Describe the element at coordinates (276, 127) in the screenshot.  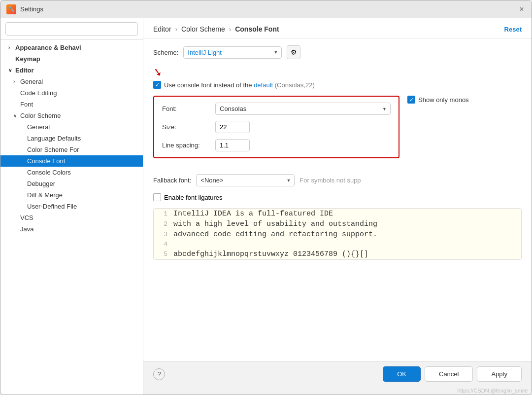
I see `size-row: Size:` at that location.